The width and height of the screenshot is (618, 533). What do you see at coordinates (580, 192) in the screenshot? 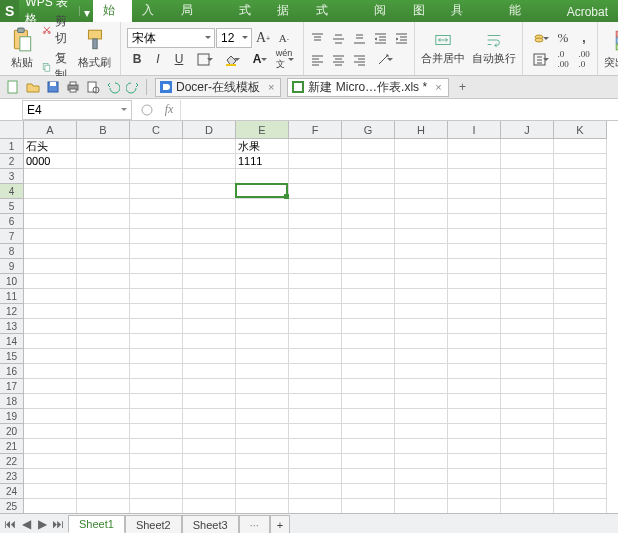
I see `cell-K4` at bounding box center [580, 192].